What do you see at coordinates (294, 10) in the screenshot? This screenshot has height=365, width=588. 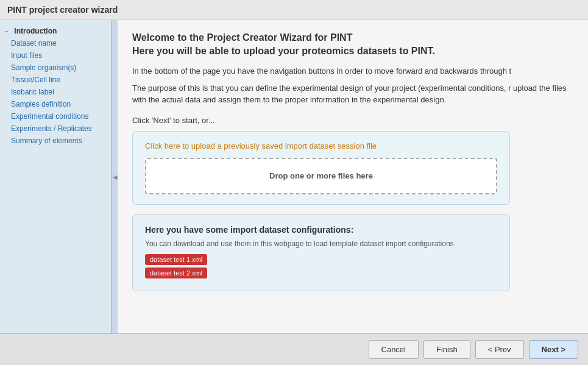 I see `title-bar: PINT project creator wizard` at bounding box center [294, 10].